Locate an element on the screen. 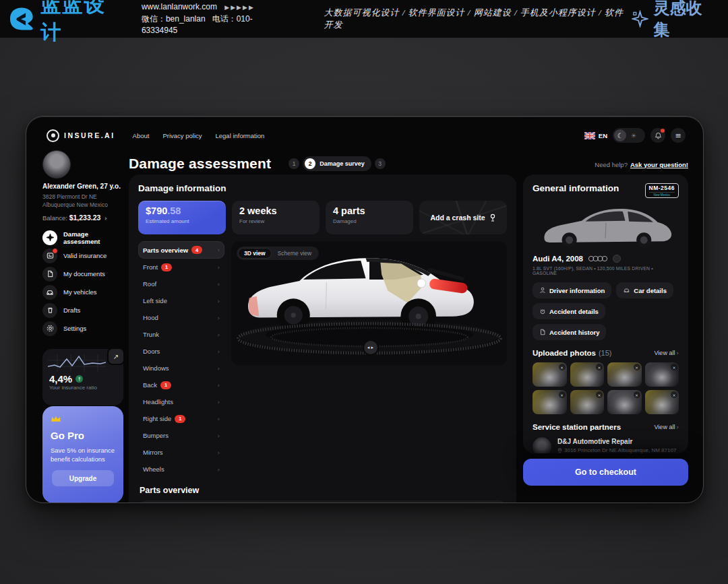 This screenshot has width=728, height=584. go-pro-title: Go Pro is located at coordinates (83, 435).